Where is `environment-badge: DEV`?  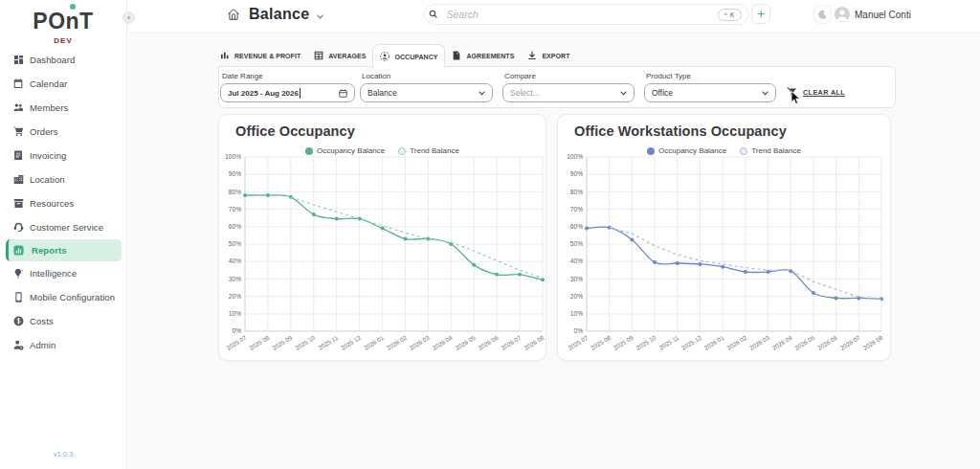 environment-badge: DEV is located at coordinates (63, 40).